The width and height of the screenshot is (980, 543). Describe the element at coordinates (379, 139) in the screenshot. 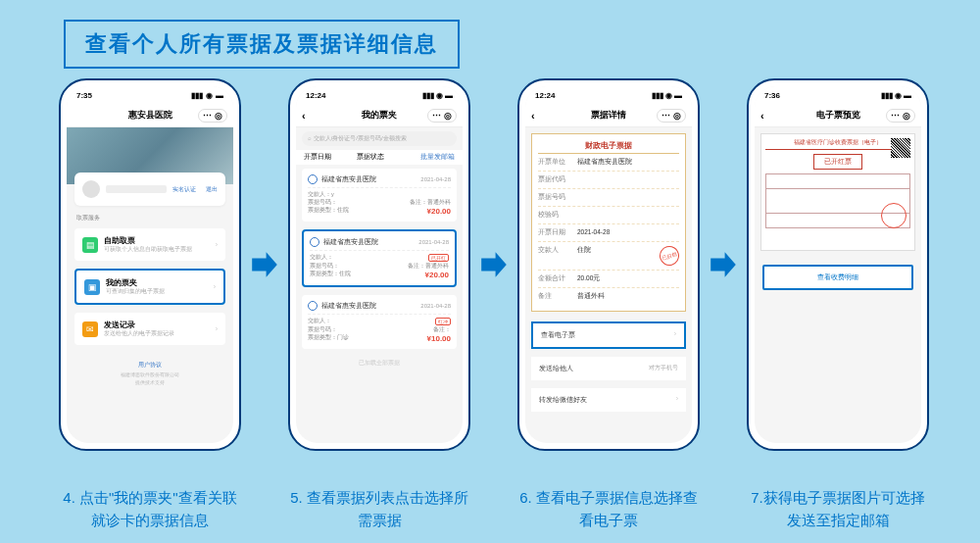

I see `search-input: ⌕ 交款人/身份证号/票据号码/金额搜索` at that location.